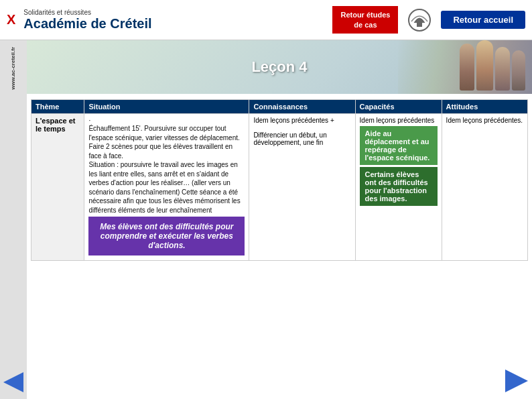 Image resolution: width=532 pixels, height=399 pixels. I want to click on home-icon, so click(419, 20).